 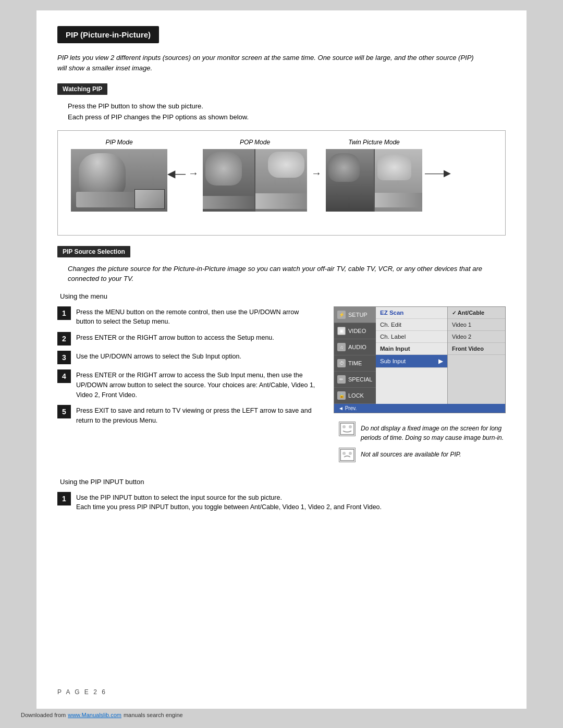 What do you see at coordinates (94, 252) in the screenshot?
I see `pip-source-header: PIP Source Selection` at bounding box center [94, 252].